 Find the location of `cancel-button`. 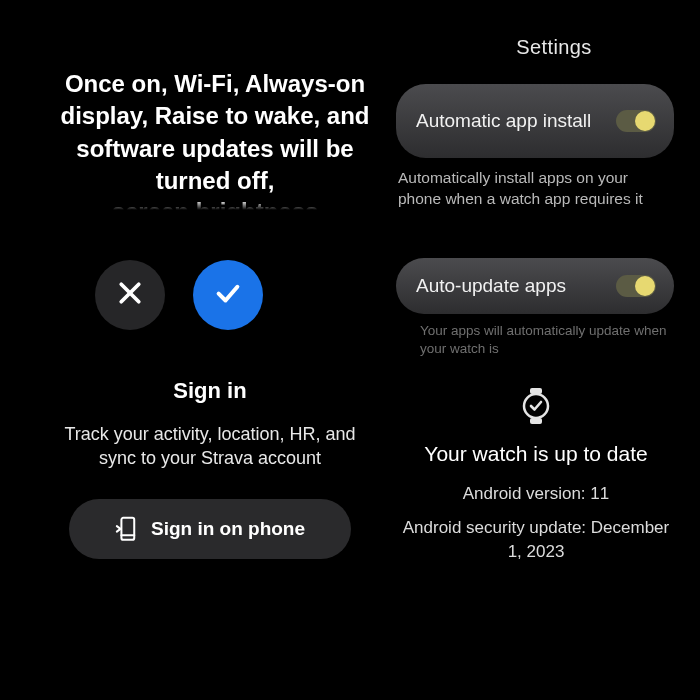

cancel-button is located at coordinates (130, 295).